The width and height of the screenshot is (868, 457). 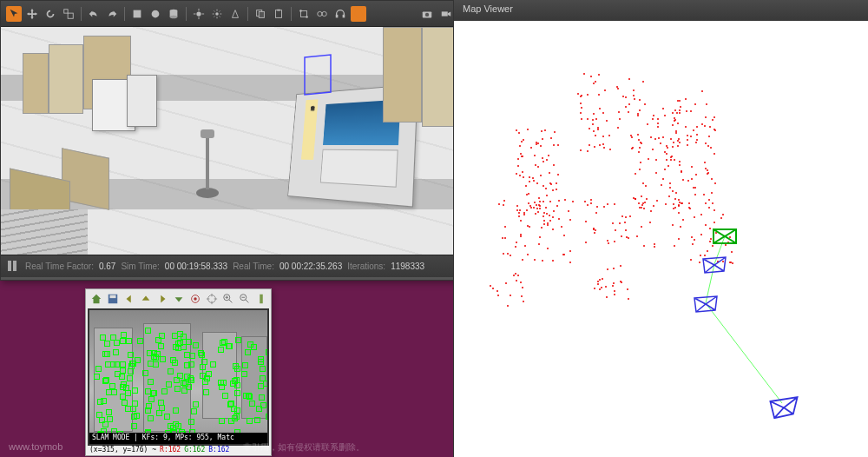 What do you see at coordinates (818, 445) in the screenshot?
I see `watermark-right: CSDN @AI_潜行者` at bounding box center [818, 445].